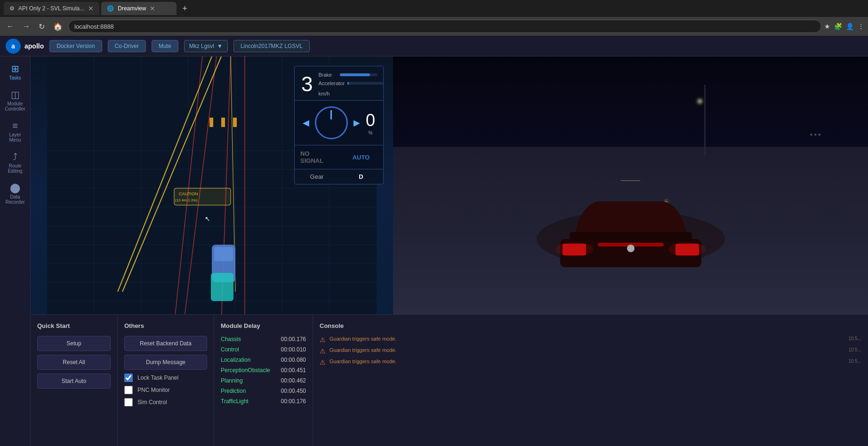 The height and width of the screenshot is (446, 868). I want to click on console-text-2: Guardian triggers safe mode., so click(587, 350).